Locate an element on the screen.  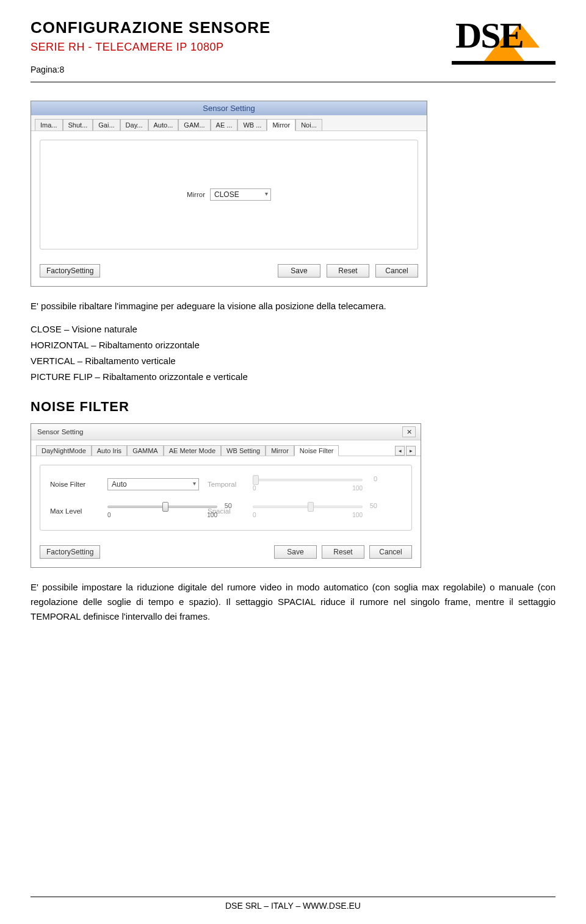
paragraph-noise-desc: E' possibile impostare la riduzione digi… is located at coordinates (293, 602).